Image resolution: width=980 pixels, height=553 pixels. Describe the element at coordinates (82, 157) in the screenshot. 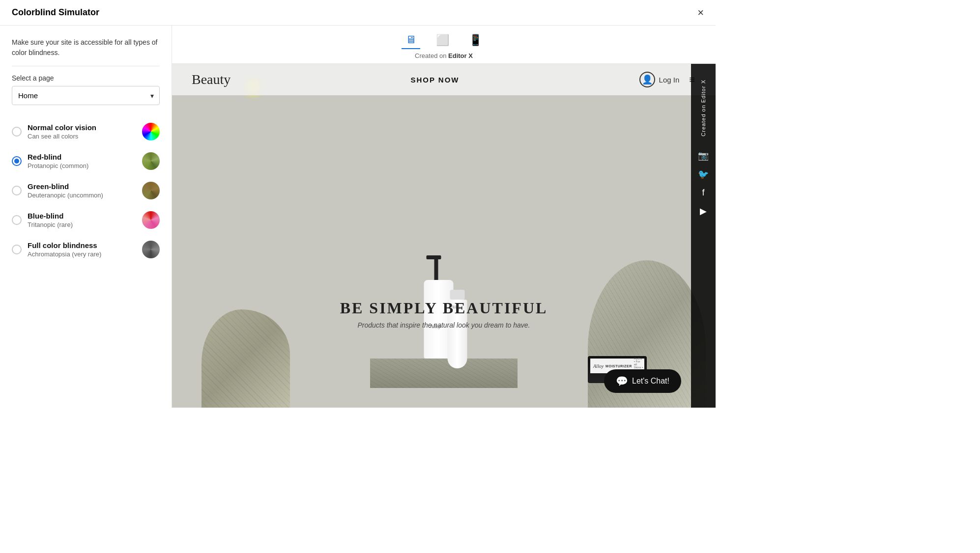

I see `vision-name-red-blind: Red-blind` at that location.